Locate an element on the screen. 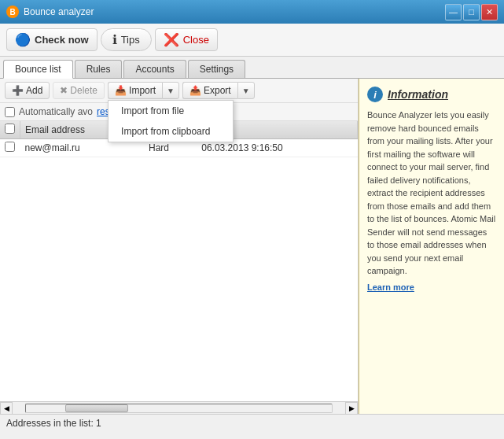  tab-bounce-list: Bounce list is located at coordinates (38, 69).